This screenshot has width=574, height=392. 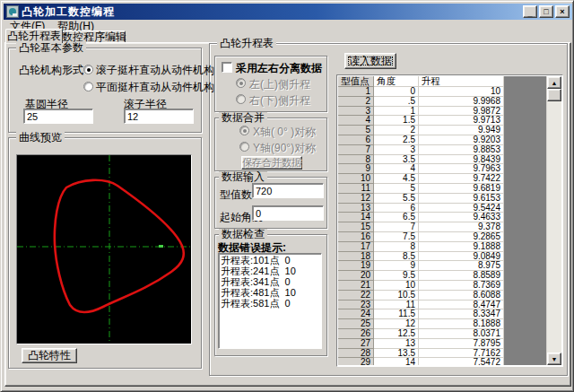 I want to click on grid-cell-lift: 8.1888, so click(x=461, y=325).